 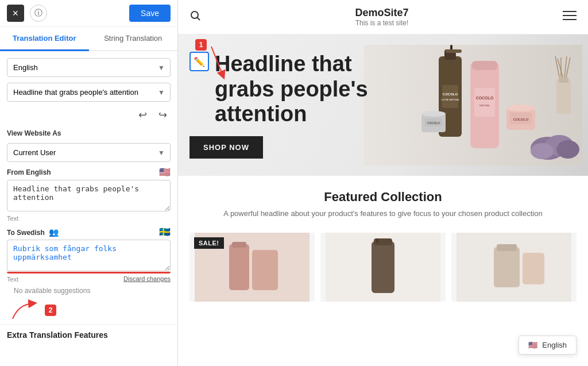 What do you see at coordinates (133, 39) in the screenshot?
I see `tab-string-translation: String Translation` at bounding box center [133, 39].